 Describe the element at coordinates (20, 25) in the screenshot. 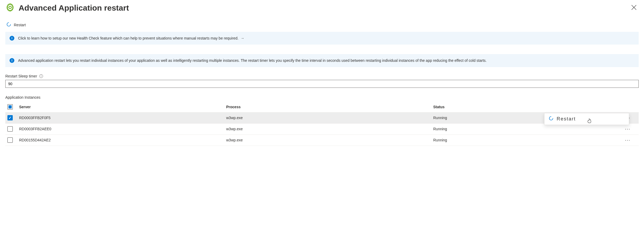

I see `restart-button-label: Restart` at that location.